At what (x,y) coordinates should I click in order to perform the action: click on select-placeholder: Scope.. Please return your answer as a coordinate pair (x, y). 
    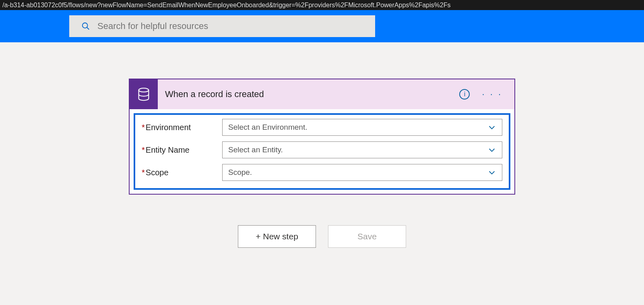
    Looking at the image, I should click on (240, 172).